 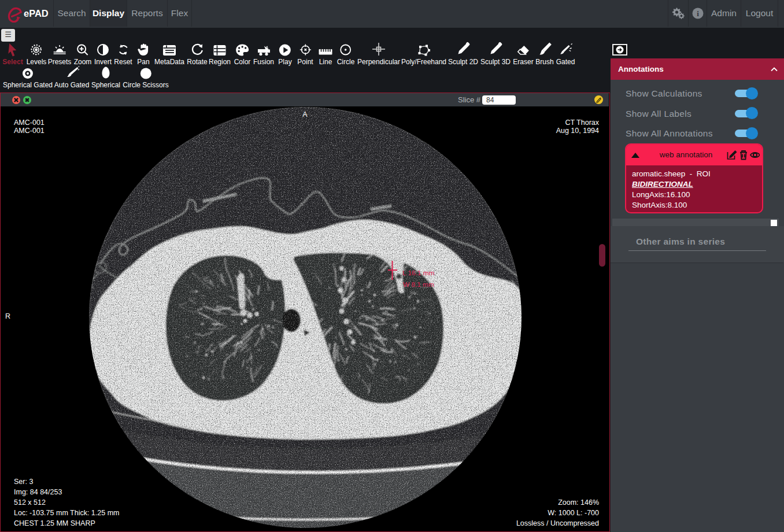 I want to click on svg-text: W 8.1 mm, so click(x=419, y=284).